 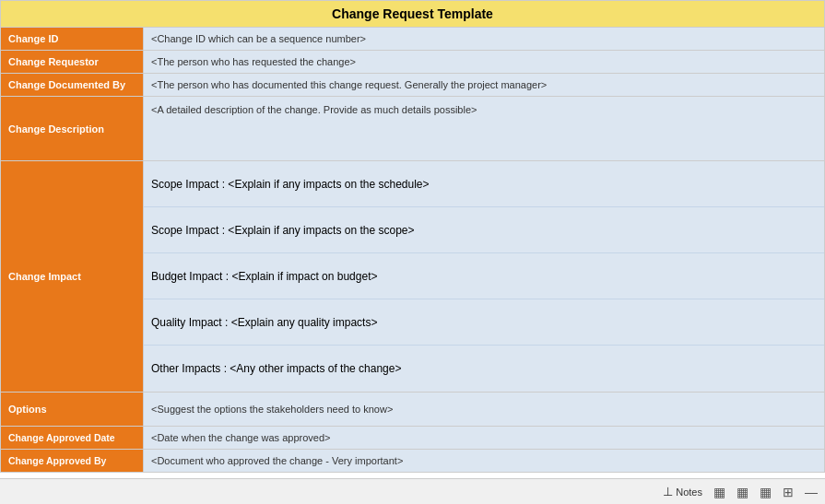 What do you see at coordinates (743, 492) in the screenshot?
I see `layout-icon-2: ▦` at bounding box center [743, 492].